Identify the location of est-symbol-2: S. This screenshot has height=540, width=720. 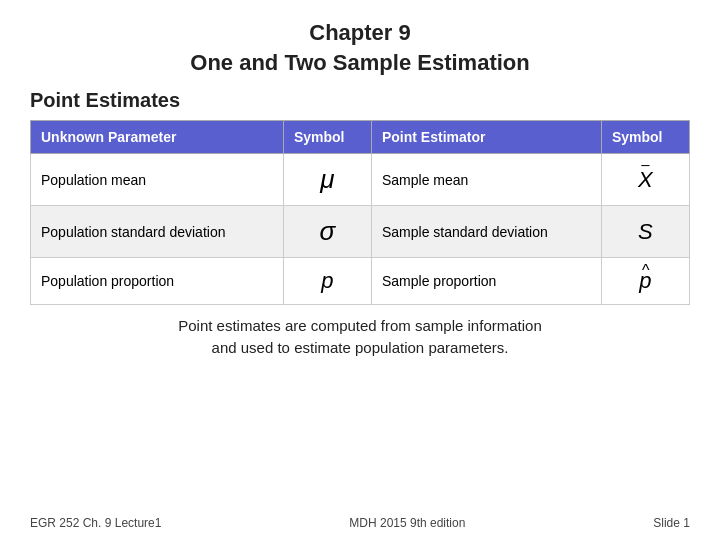
(645, 232).